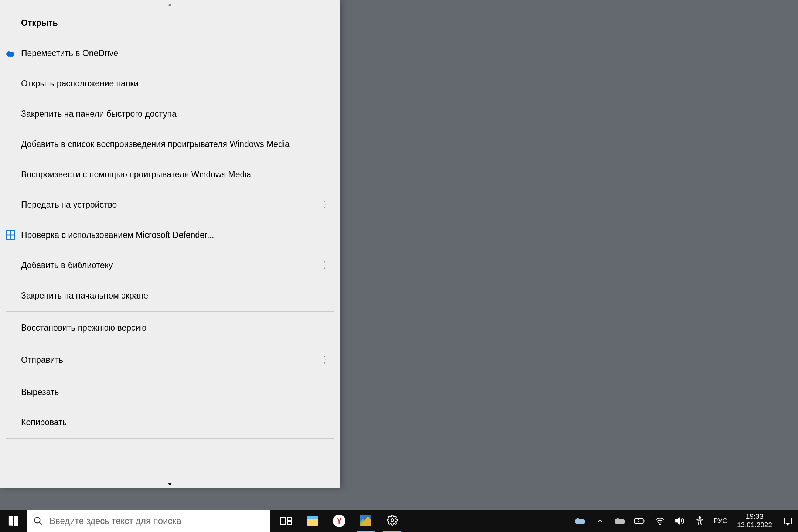 The height and width of the screenshot is (532, 798). Describe the element at coordinates (176, 235) in the screenshot. I see `menu-label: Проверка с использованием Microsoft Defe…` at that location.